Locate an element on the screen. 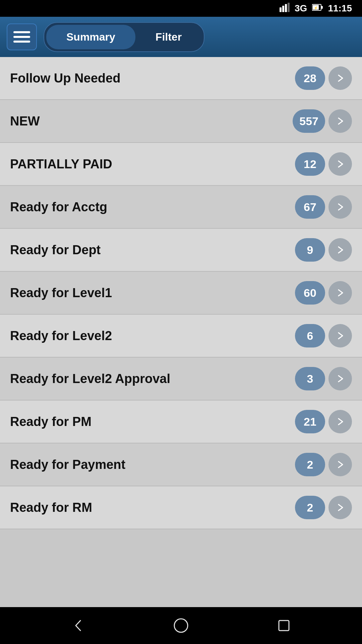 The image size is (362, 644). list-item: Follow Up Needed 28 is located at coordinates (181, 78).